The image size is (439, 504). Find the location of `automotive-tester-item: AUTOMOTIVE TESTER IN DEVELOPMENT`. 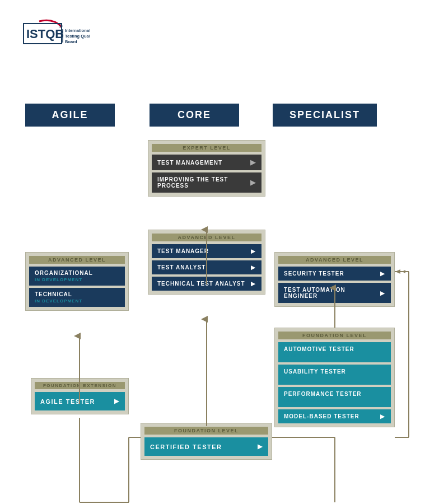

automotive-tester-item: AUTOMOTIVE TESTER IN DEVELOPMENT is located at coordinates (335, 352).